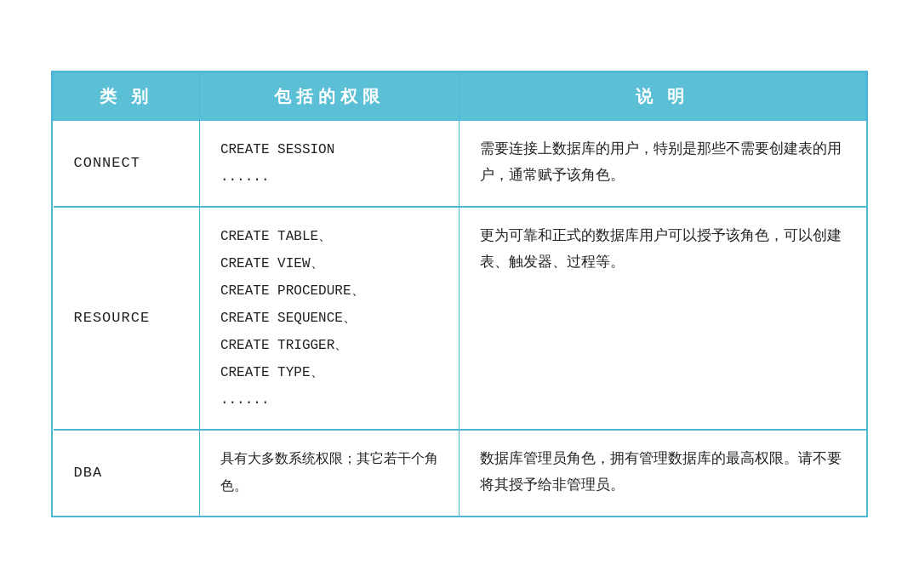 This screenshot has width=919, height=588. I want to click on header-description: 说 明, so click(663, 97).